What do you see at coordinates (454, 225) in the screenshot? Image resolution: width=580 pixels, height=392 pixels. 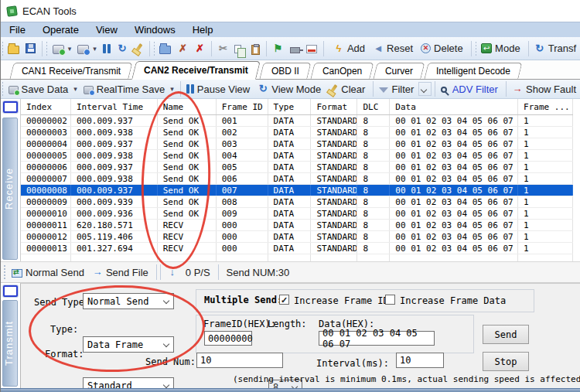 I see `cell-data: 00 01 02 03 04 05 06 07` at bounding box center [454, 225].